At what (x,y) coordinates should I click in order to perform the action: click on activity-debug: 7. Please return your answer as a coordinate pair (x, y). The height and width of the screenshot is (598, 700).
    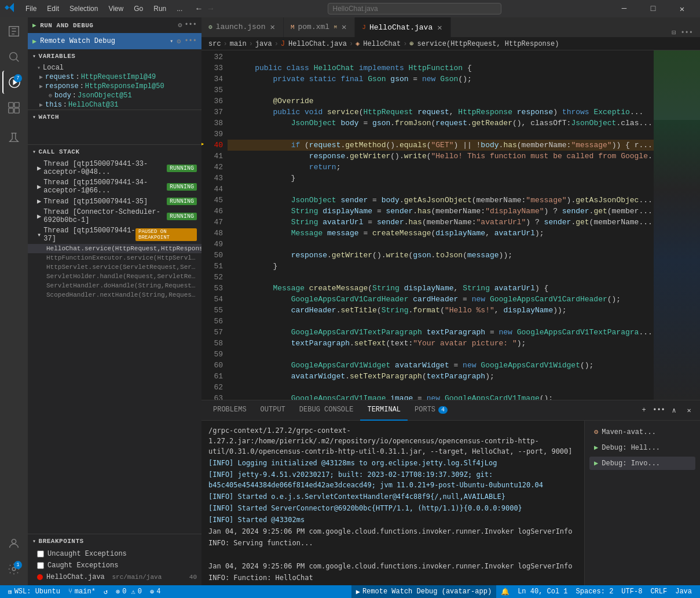
    Looking at the image, I should click on (14, 82).